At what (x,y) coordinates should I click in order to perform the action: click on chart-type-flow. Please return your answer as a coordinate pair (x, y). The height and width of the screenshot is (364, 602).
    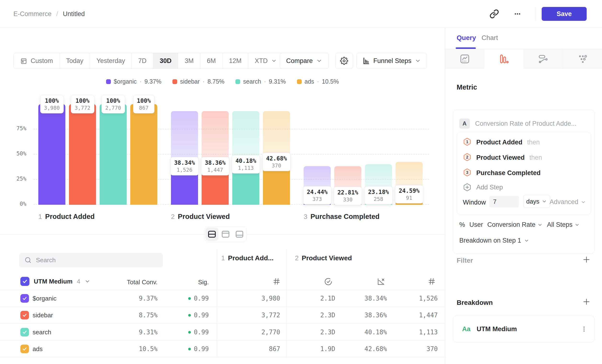
    Looking at the image, I should click on (543, 59).